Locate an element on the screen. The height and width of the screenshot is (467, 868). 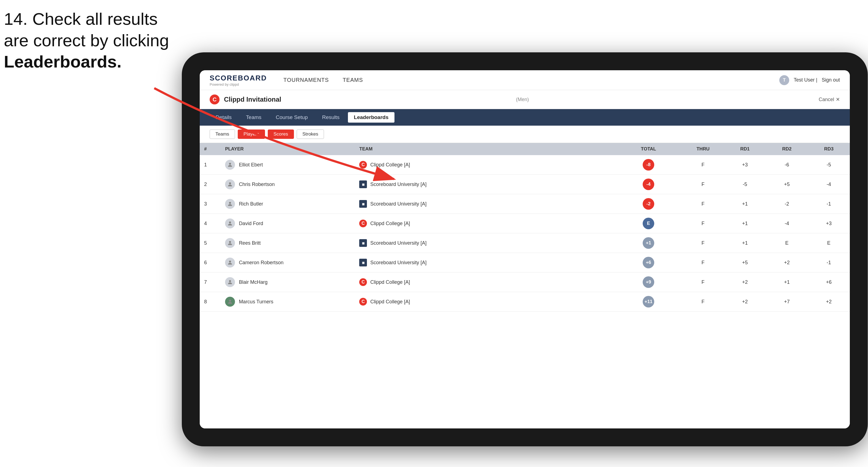
cell-rank: 2 is located at coordinates (210, 184).